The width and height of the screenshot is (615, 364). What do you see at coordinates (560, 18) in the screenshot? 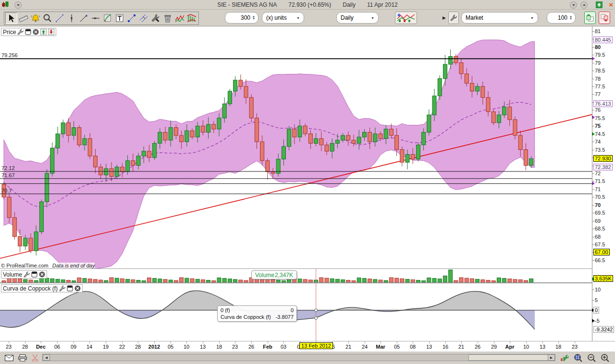
I see `quantity-value: 100` at bounding box center [560, 18].